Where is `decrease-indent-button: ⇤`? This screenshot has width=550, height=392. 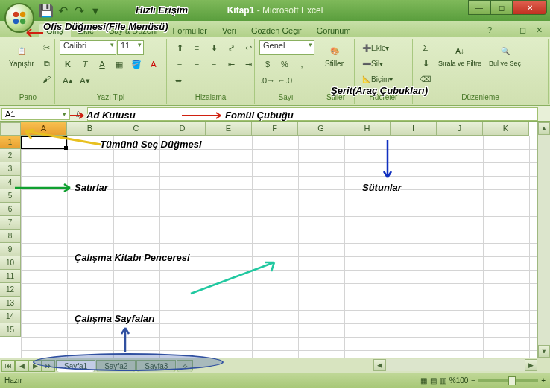
decrease-indent-button: ⇤ is located at coordinates (231, 64).